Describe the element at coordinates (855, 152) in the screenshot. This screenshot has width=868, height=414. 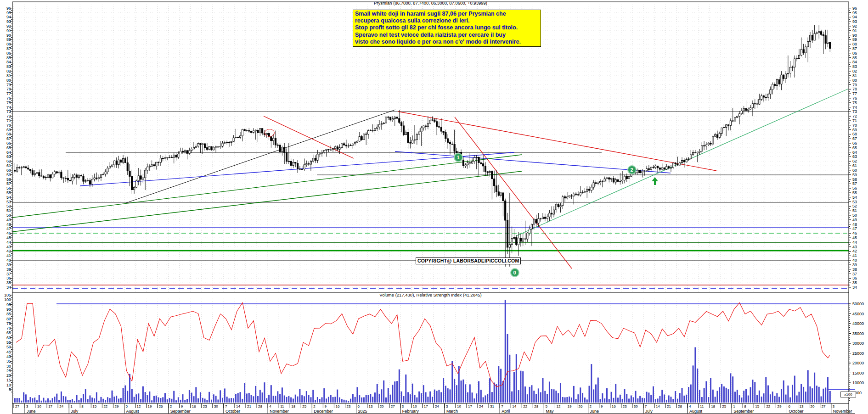
I see `svg-text: 64` at that location.